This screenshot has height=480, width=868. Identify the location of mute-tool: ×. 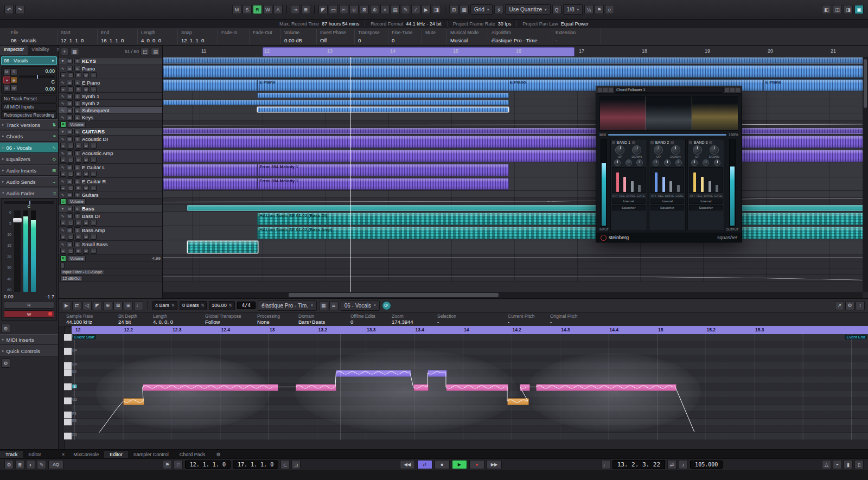
(385, 10).